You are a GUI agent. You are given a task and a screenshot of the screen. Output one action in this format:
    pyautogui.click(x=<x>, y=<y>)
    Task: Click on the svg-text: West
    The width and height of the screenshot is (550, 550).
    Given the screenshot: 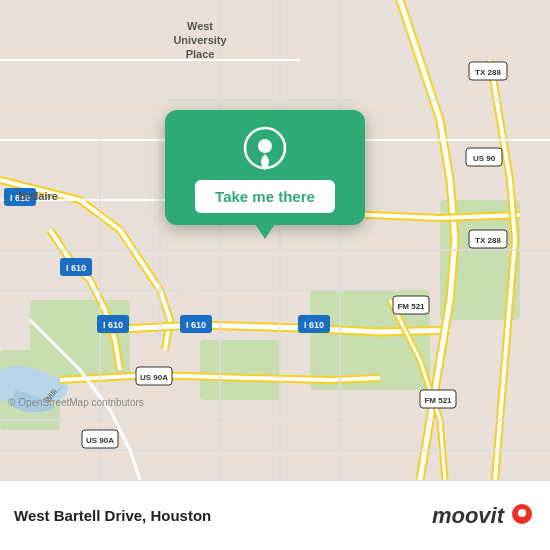 What is the action you would take?
    pyautogui.click(x=200, y=26)
    